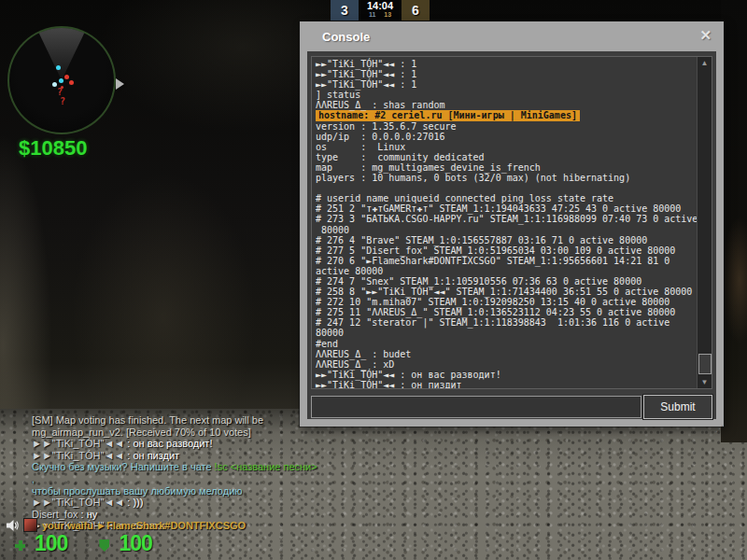  What do you see at coordinates (704, 222) in the screenshot?
I see `console-scrollbar: ▲ ▼` at bounding box center [704, 222].